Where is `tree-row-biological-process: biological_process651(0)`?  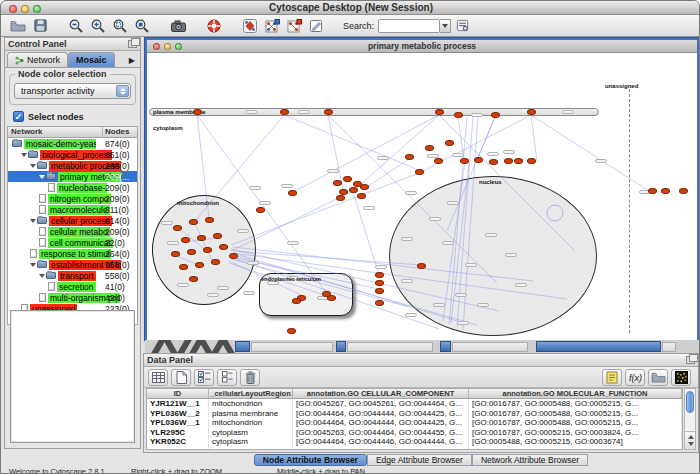 tree-row-biological-process: biological_process651(0) is located at coordinates (72, 154).